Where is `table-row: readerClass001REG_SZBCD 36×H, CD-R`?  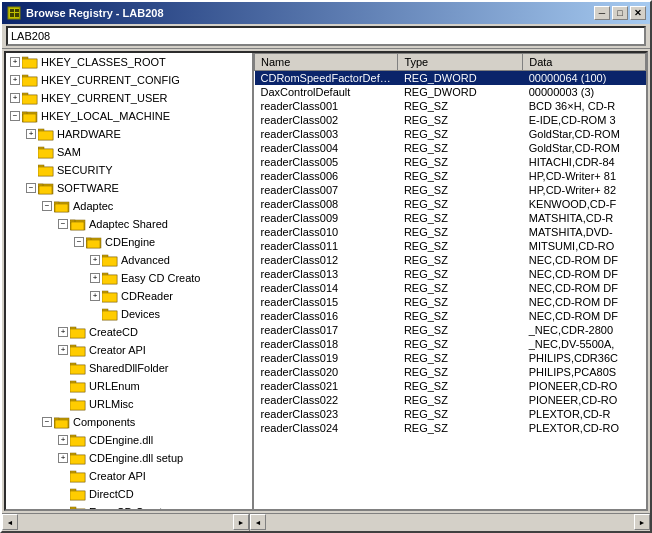
table-row: readerClass001REG_SZBCD 36×H, CD-R is located at coordinates (450, 106).